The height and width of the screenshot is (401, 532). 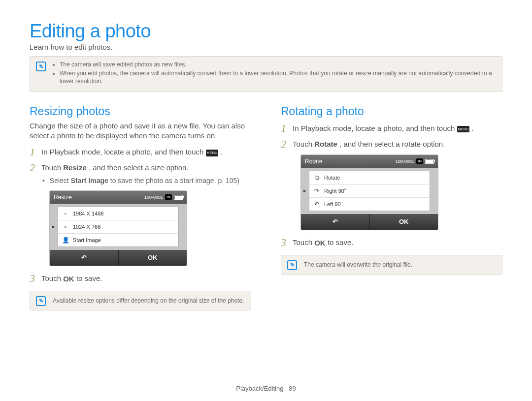 What do you see at coordinates (66, 240) in the screenshot?
I see `start-image-icon: 👤` at bounding box center [66, 240].